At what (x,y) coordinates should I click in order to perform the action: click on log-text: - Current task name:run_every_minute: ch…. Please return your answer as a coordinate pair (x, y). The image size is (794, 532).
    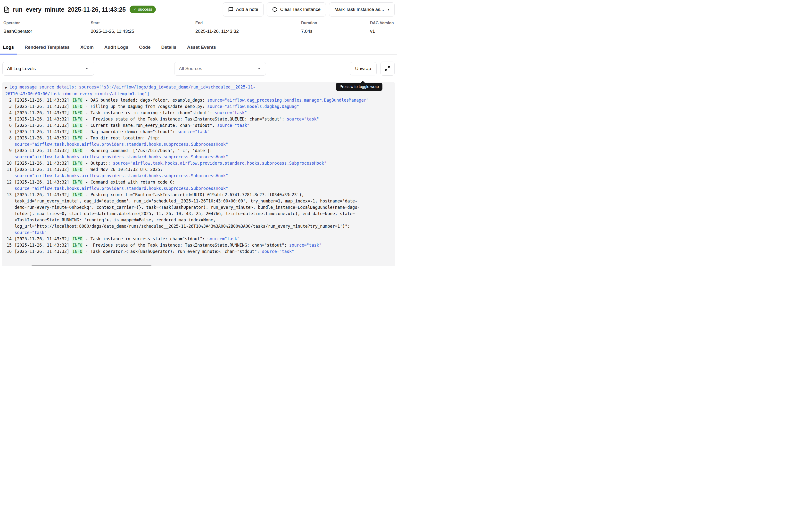
    Looking at the image, I should click on (150, 126).